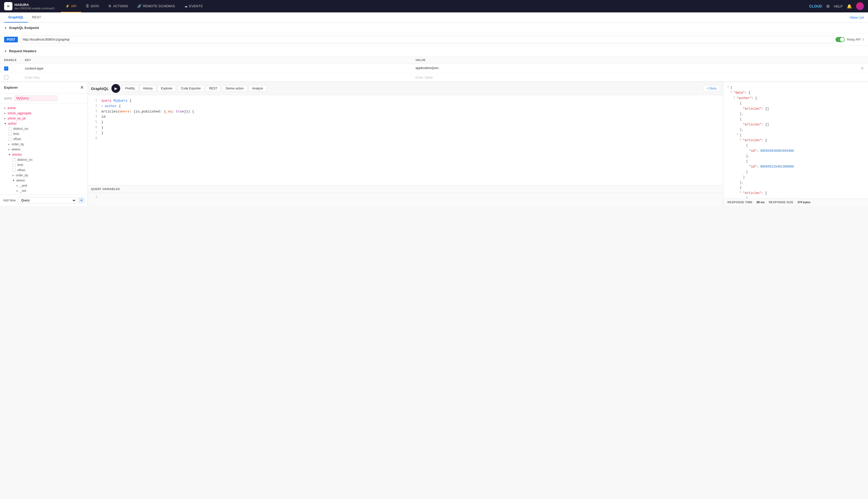 Image resolution: width=868 pixels, height=499 pixels. Describe the element at coordinates (44, 200) in the screenshot. I see `explorer-footer: Add New Query Mutation Subscription +` at that location.